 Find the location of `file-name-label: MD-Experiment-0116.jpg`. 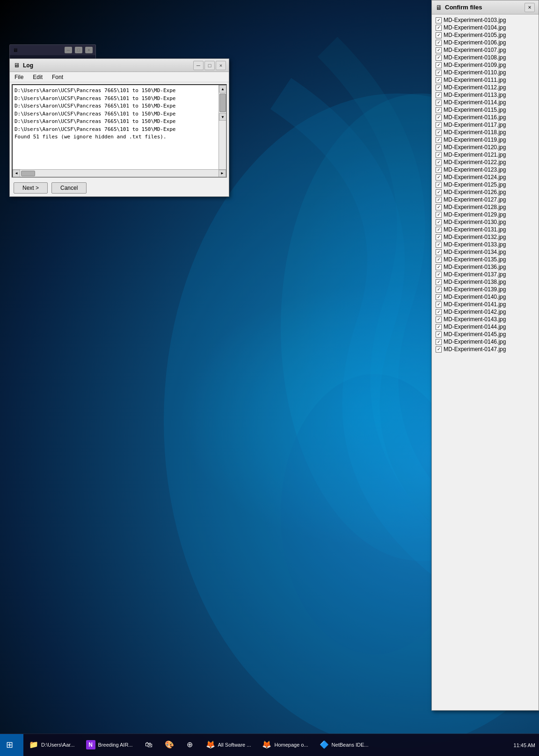

file-name-label: MD-Experiment-0116.jpg is located at coordinates (474, 117).